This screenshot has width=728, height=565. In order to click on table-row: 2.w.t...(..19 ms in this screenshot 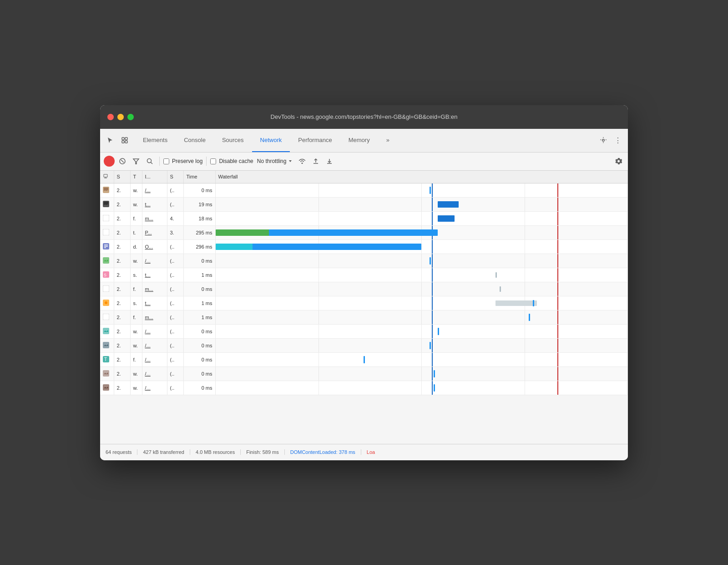, I will do `click(364, 205)`.